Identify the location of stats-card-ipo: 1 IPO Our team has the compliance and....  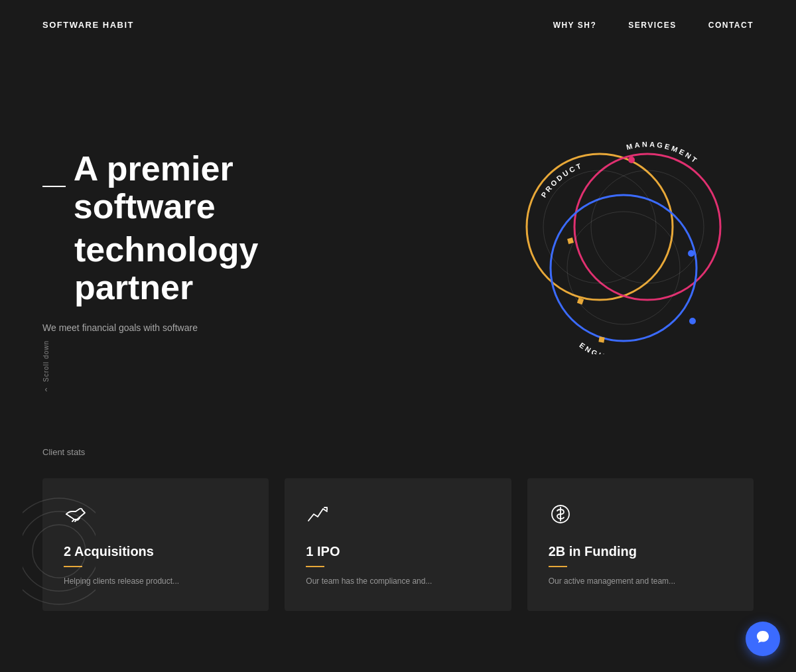
(398, 545).